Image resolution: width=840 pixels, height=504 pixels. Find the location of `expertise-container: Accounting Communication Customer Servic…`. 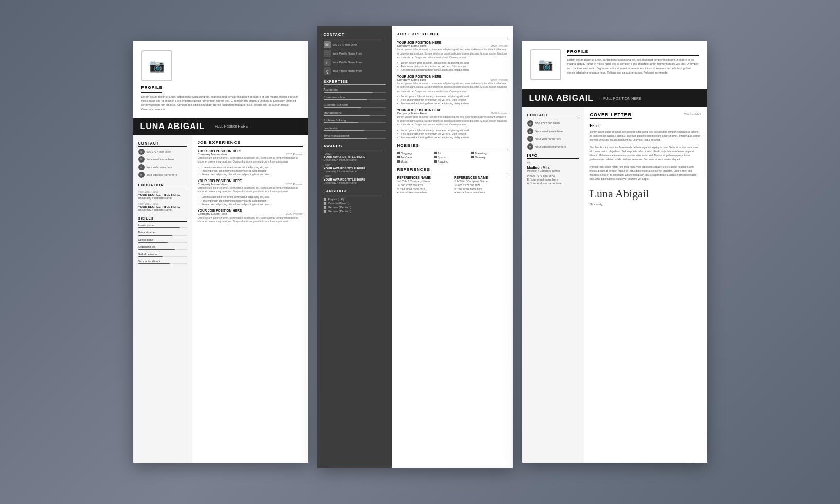

expertise-container: Accounting Communication Customer Servic… is located at coordinates (355, 113).